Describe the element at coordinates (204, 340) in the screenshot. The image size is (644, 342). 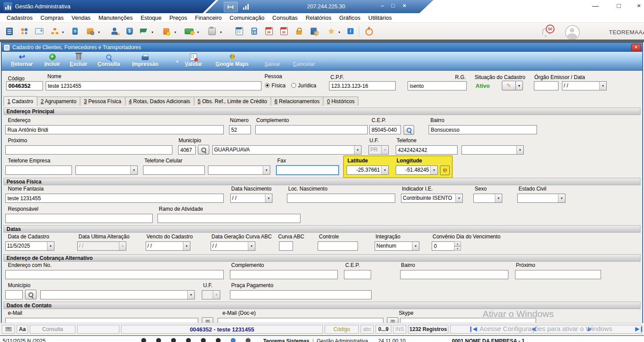
I see `footer-youtube-icon` at that location.